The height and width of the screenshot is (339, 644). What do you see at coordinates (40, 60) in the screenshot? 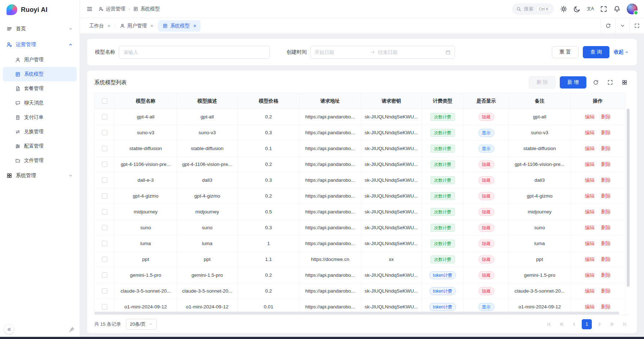
I see `sidebar-item-user-management: 用户管理` at bounding box center [40, 60].